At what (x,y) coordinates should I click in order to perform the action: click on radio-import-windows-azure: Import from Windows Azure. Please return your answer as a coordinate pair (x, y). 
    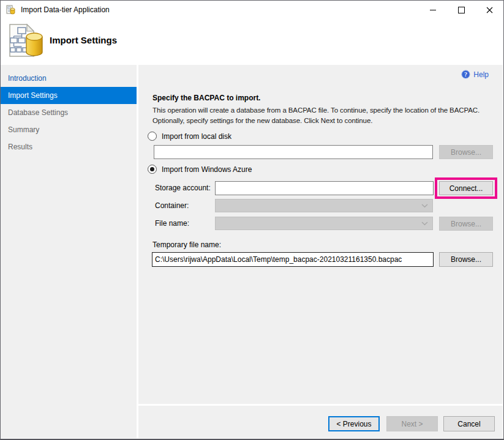
    Looking at the image, I should click on (200, 169).